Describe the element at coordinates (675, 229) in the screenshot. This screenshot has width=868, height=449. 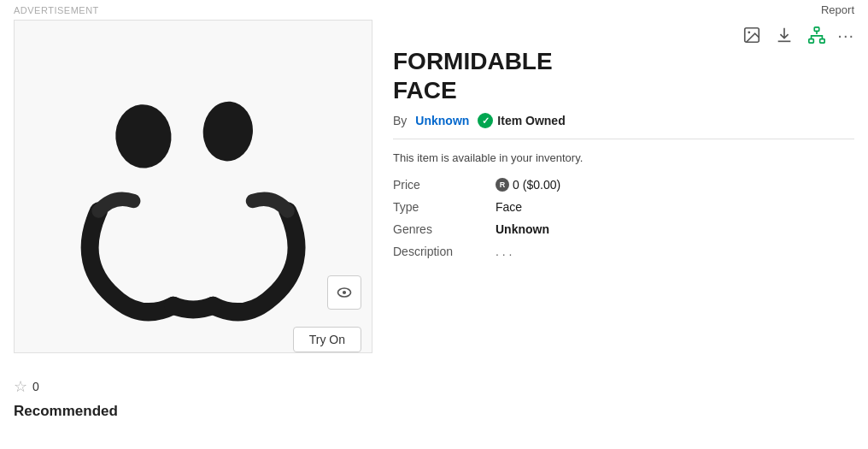
I see `genres-value: Unknown` at that location.